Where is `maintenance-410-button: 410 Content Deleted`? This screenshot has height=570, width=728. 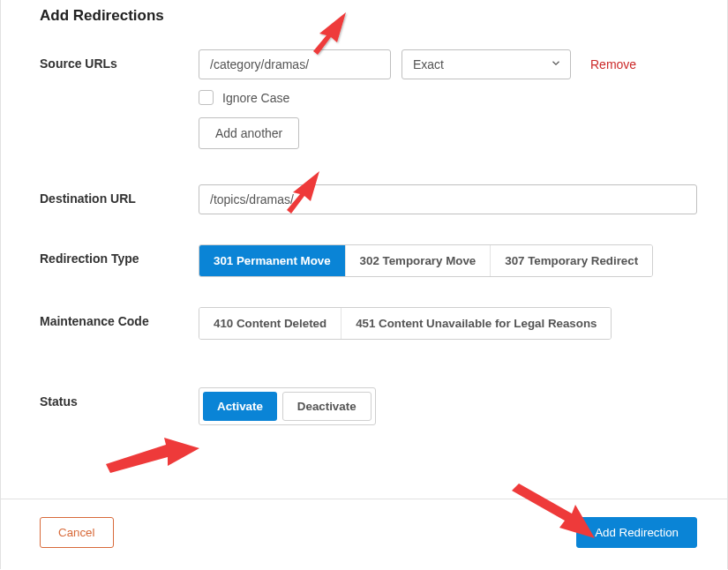 maintenance-410-button: 410 Content Deleted is located at coordinates (270, 323).